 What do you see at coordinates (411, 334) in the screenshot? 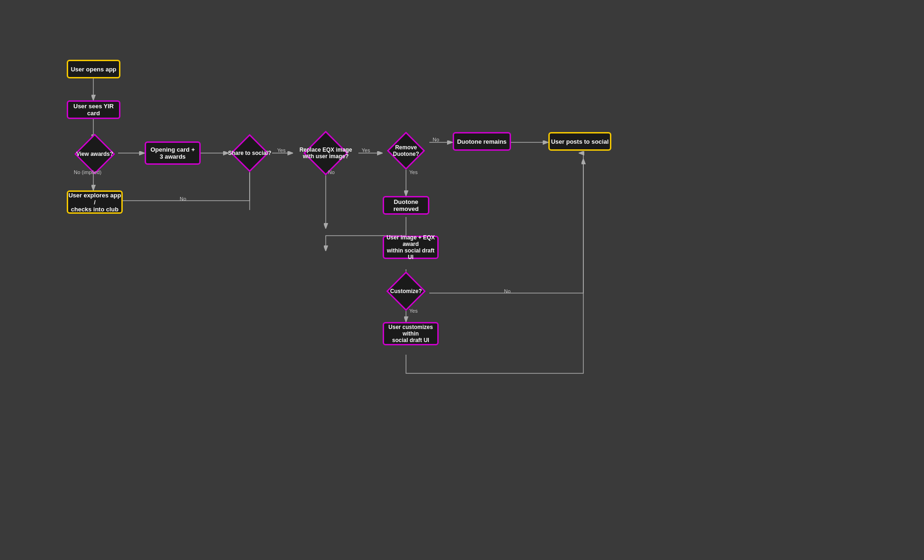
I see `user-customizes-node: User customizes within social draft UI` at bounding box center [411, 334].